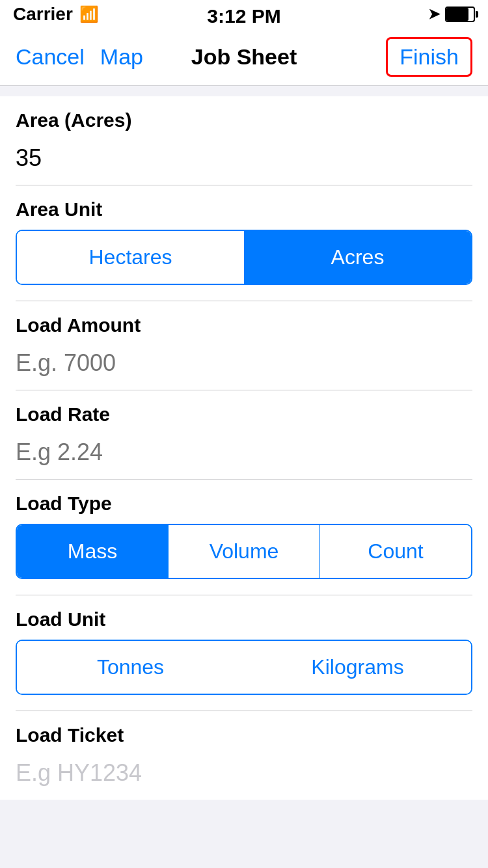  What do you see at coordinates (244, 668) in the screenshot?
I see `load-unit-segmented: Tonnes Kilograms` at bounding box center [244, 668].